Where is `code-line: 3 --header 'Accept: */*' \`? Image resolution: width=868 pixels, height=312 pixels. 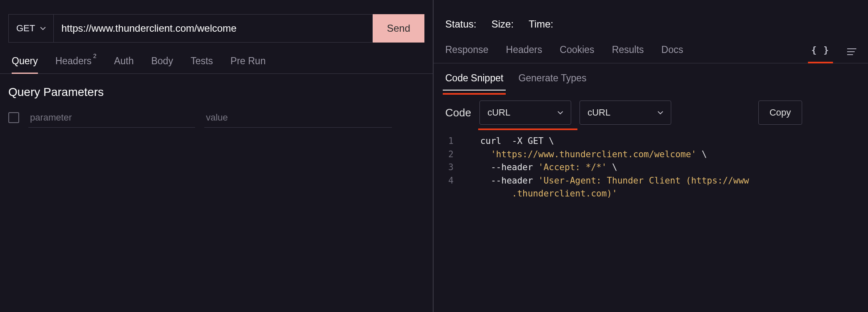
code-line: 3 --header 'Accept: */*' \ is located at coordinates (651, 168).